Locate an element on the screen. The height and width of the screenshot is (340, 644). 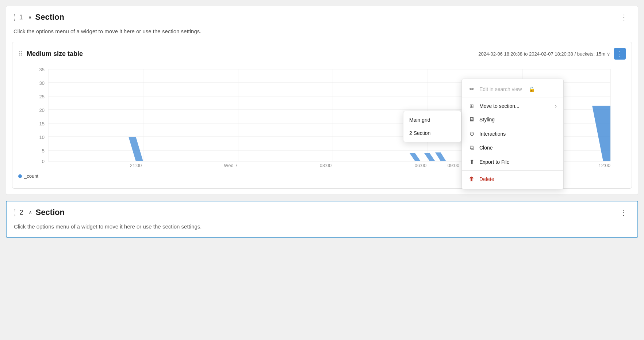
context-menu-clone-label: Clone is located at coordinates (486, 148).